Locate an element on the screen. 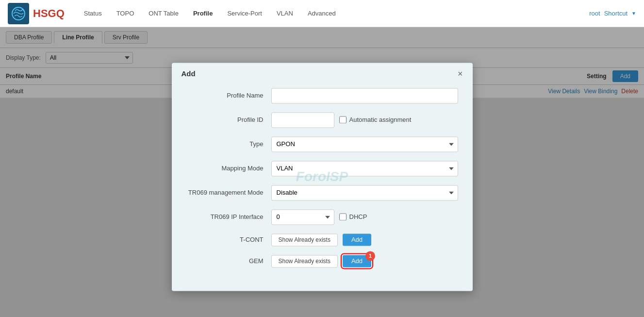 Image resolution: width=644 pixels, height=317 pixels. gem-show-exists-button: Show Already exists is located at coordinates (305, 261).